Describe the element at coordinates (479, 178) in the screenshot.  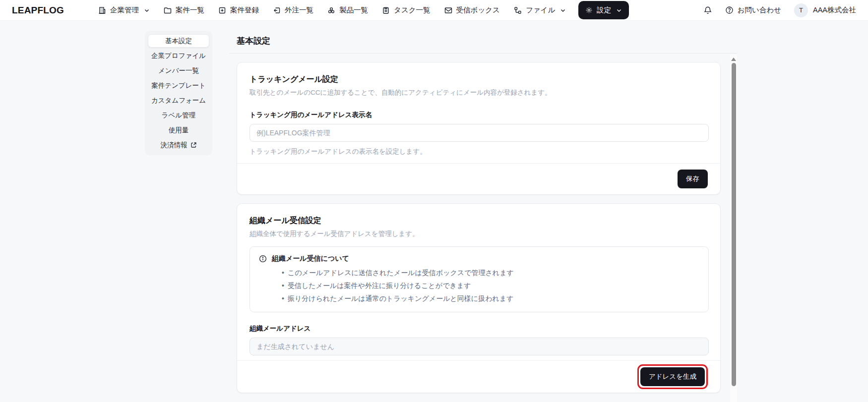
I see `card-footer: 保存` at that location.